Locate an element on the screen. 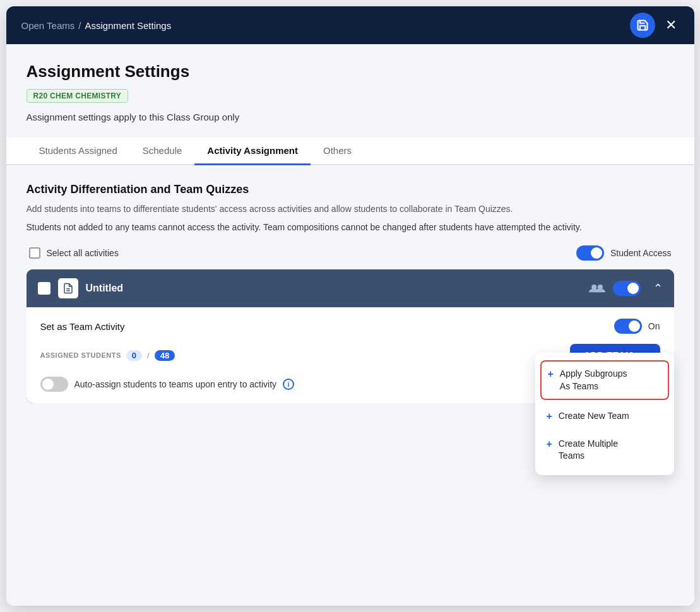 The height and width of the screenshot is (612, 700). create-multiple-teams-label: Create MultipleTeams is located at coordinates (588, 450).